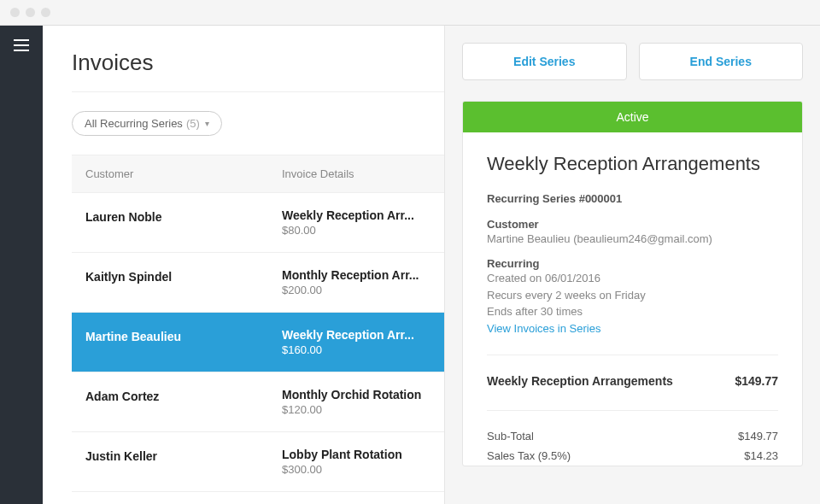 The height and width of the screenshot is (504, 820). Describe the element at coordinates (258, 402) in the screenshot. I see `table-row: Adam Cortez Monthly Orchid Rotation $120…` at that location.